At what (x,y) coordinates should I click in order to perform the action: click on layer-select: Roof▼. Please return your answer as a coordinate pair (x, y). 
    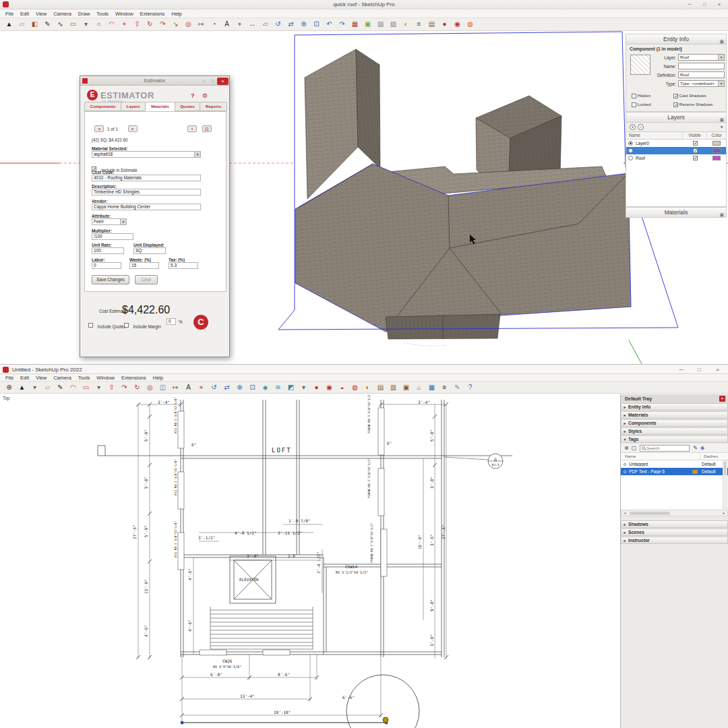
    Looking at the image, I should click on (701, 57).